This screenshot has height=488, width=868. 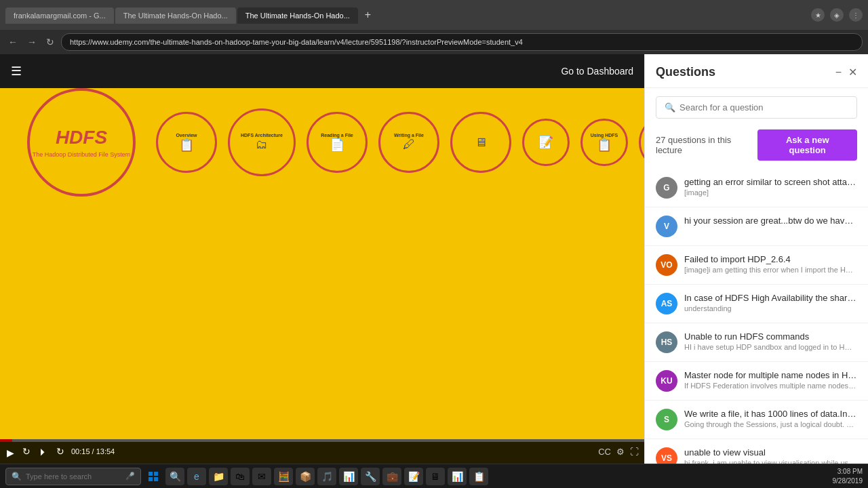 What do you see at coordinates (175, 476) in the screenshot?
I see `taskbar-app-search: 🔍` at bounding box center [175, 476].